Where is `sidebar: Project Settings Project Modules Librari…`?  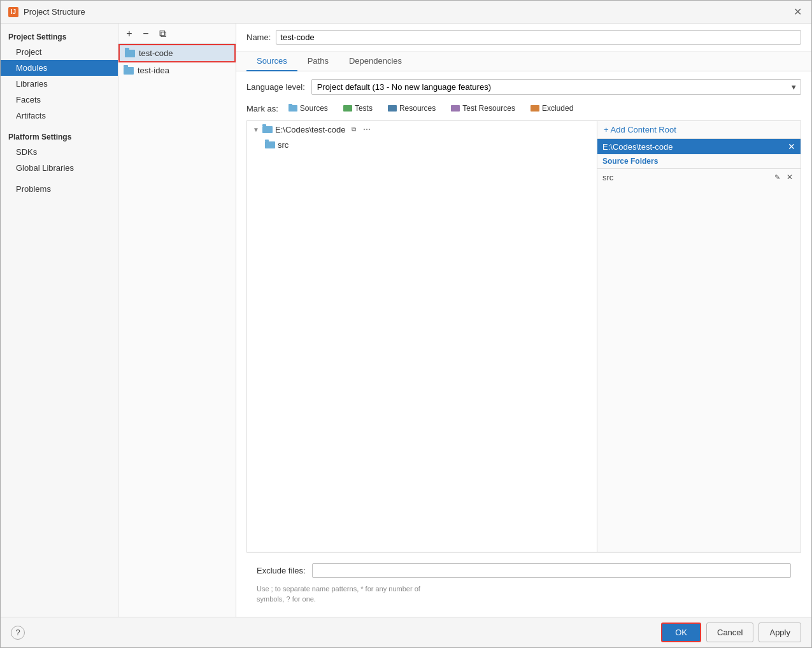
sidebar: Project Settings Project Modules Librari… is located at coordinates (60, 320).